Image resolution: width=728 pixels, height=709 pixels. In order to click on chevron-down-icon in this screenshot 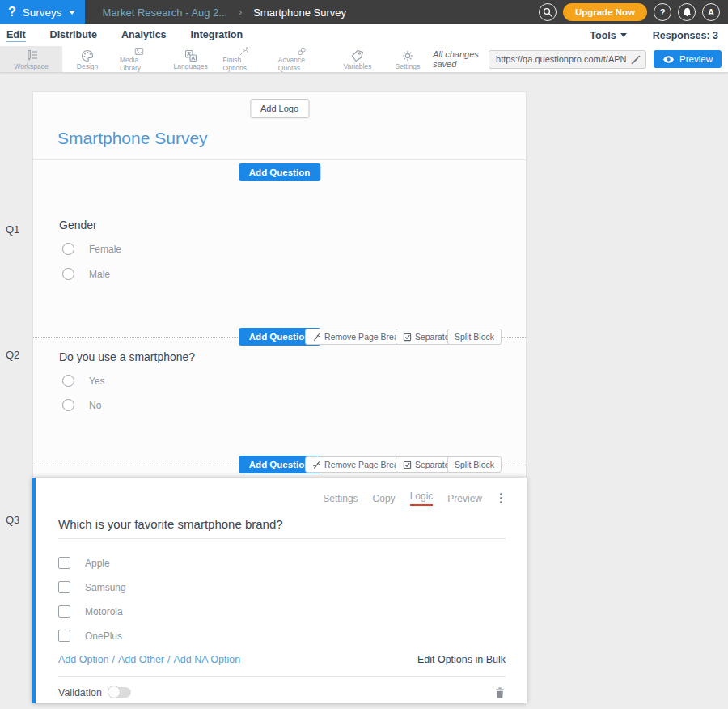, I will do `click(624, 36)`.